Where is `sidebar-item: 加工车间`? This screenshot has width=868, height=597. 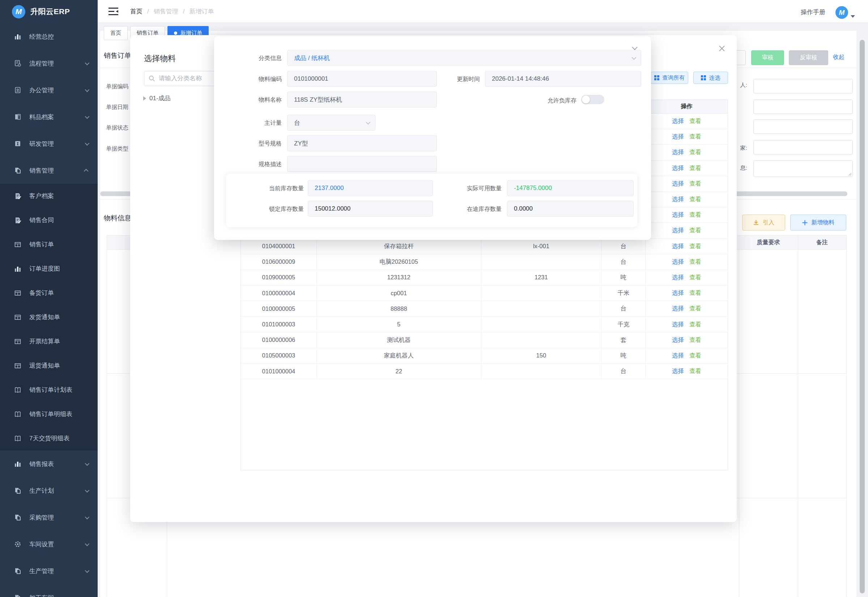 sidebar-item: 加工车间 is located at coordinates (49, 591).